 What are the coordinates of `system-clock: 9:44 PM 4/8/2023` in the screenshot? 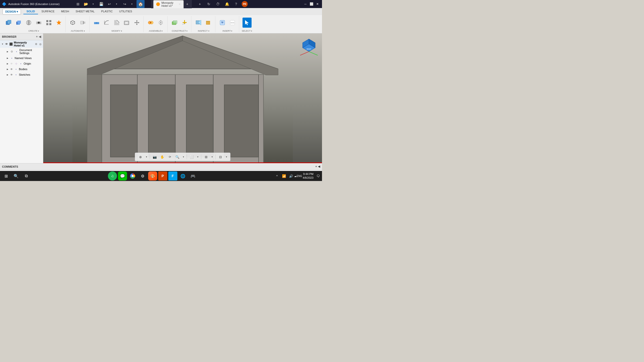 It's located at (308, 176).